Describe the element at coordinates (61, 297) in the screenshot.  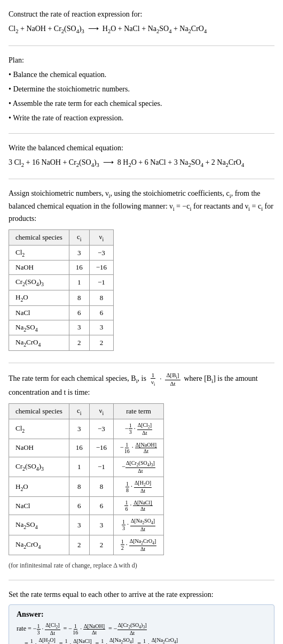
I see `table-row: H2O 8 8` at that location.